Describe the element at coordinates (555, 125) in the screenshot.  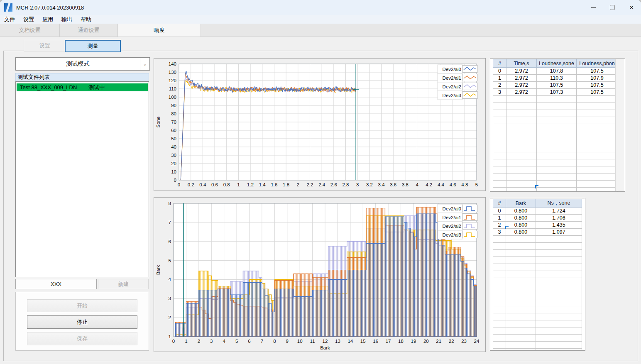
I see `loudness-table: #Time,sLoudness,soneLoudness,phon02.9721…` at that location.